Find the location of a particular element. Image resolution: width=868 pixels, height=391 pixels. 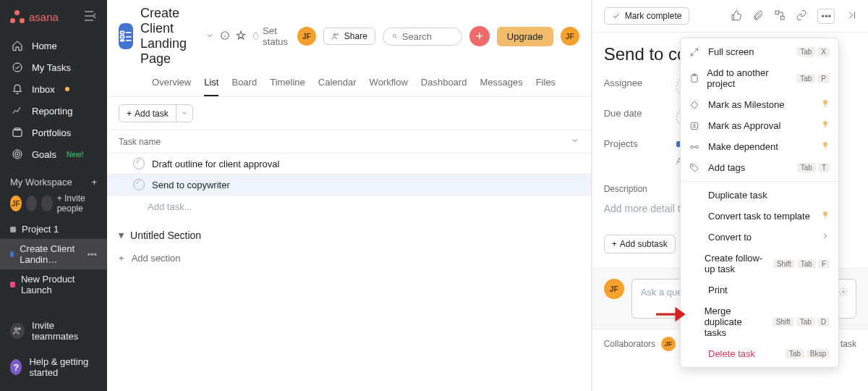

sidebar-toggle-icon is located at coordinates (90, 17).